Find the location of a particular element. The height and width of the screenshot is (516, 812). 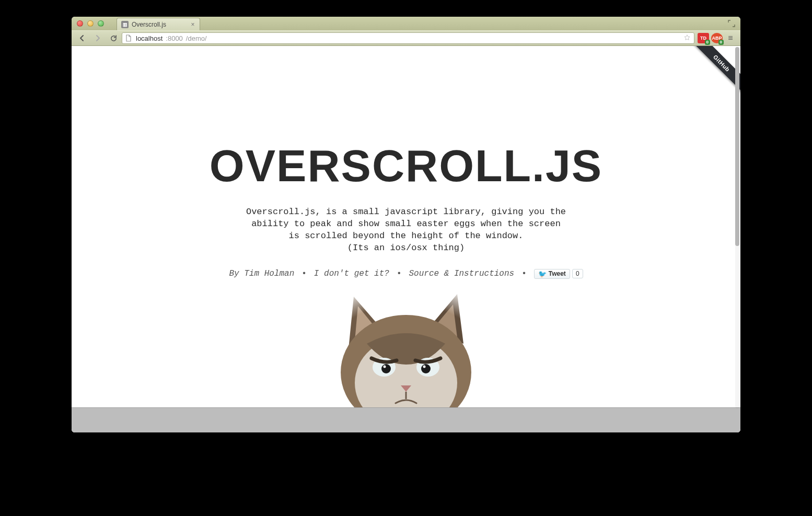

close-window-button is located at coordinates (80, 24).